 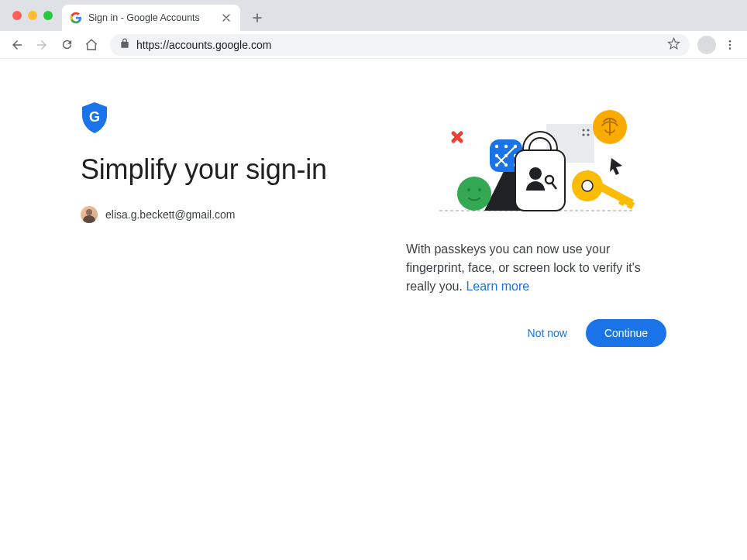 What do you see at coordinates (374, 45) in the screenshot?
I see `browser-toolbar: https://accounts.google.com` at bounding box center [374, 45].